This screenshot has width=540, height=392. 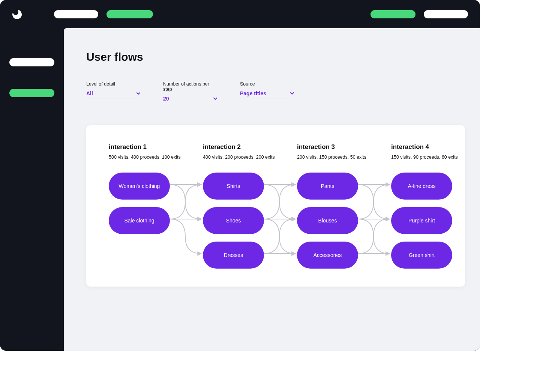 I want to click on flow-node: Accessories, so click(x=328, y=255).